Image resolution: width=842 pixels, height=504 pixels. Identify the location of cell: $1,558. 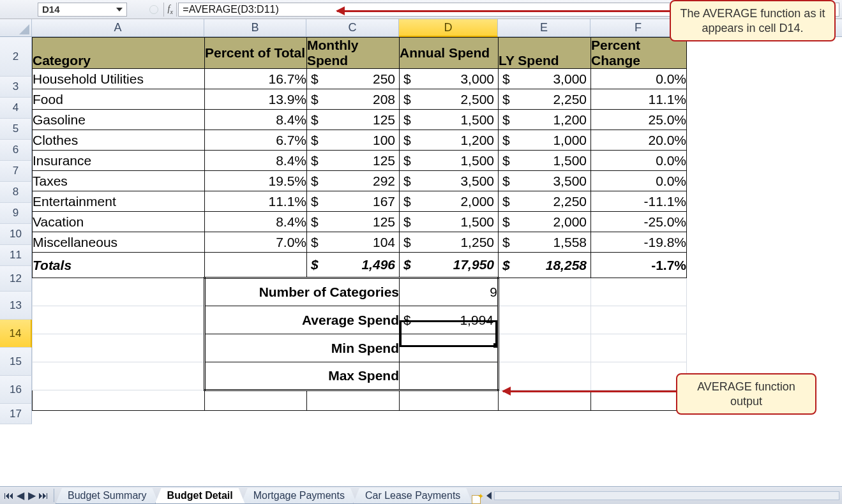
(545, 242).